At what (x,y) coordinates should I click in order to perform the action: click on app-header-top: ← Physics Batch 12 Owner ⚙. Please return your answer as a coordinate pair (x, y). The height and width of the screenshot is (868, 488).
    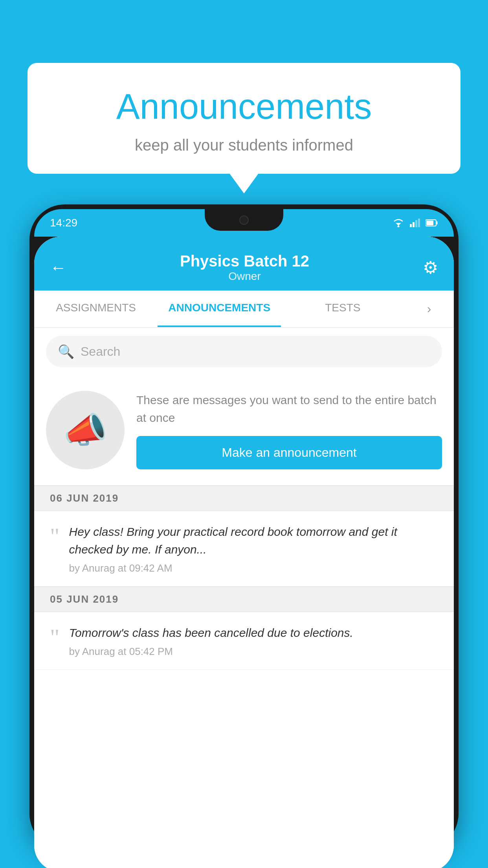
    Looking at the image, I should click on (244, 267).